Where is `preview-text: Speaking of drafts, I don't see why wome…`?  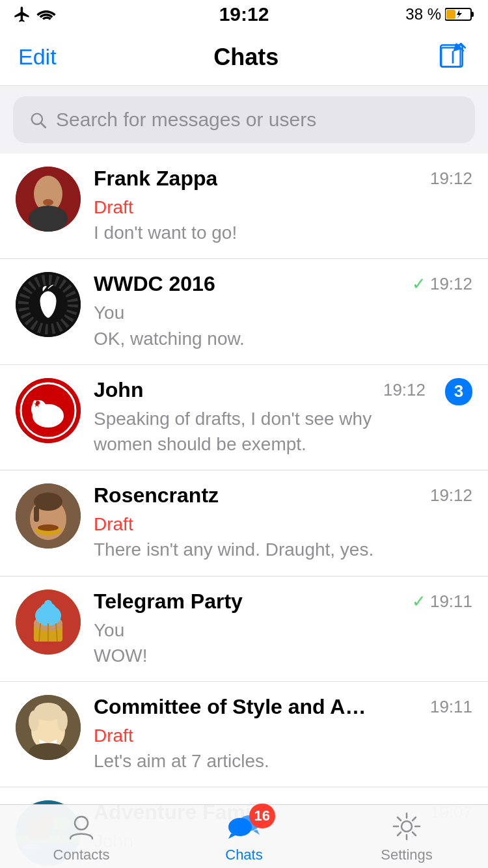
preview-text: Speaking of drafts, I don't see why wome… is located at coordinates (233, 431).